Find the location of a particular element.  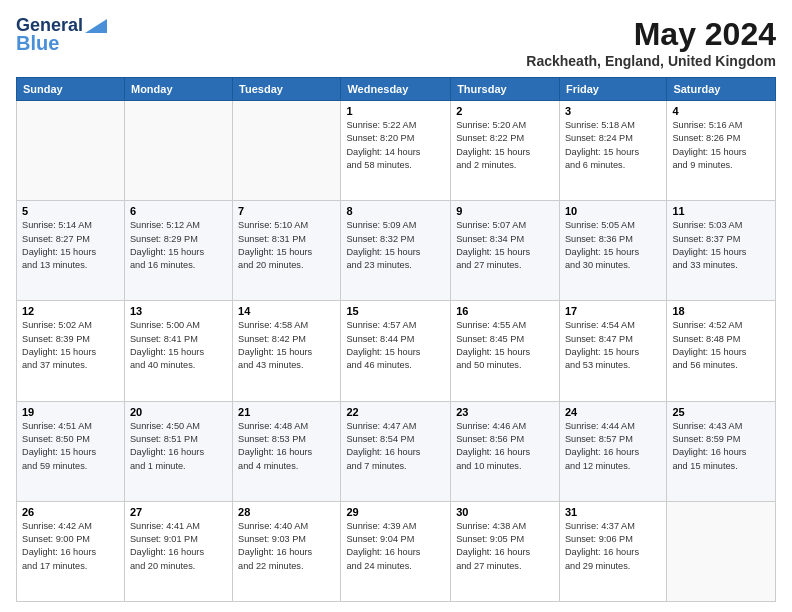

day-number: 17 is located at coordinates (613, 311).